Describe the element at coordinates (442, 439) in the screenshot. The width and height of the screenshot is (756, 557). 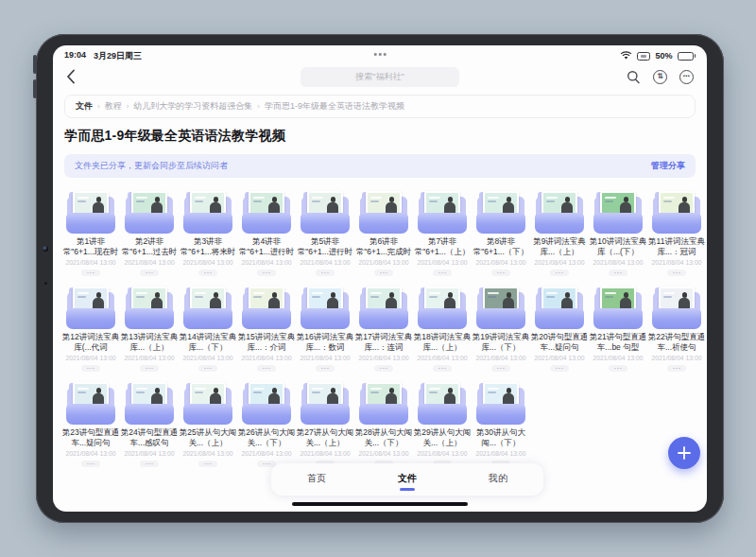
I see `folder-name: 第29讲从句大闯关...（上）` at that location.